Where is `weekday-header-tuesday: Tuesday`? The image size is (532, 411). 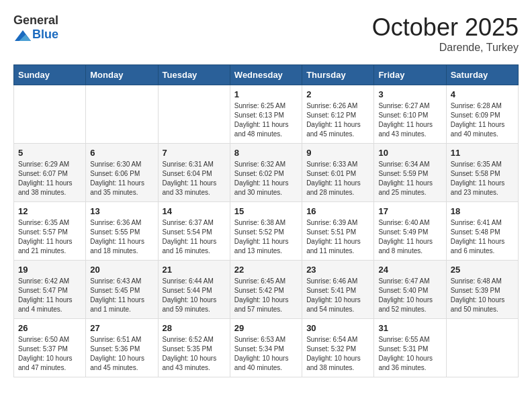 weekday-header-tuesday: Tuesday is located at coordinates (193, 75).